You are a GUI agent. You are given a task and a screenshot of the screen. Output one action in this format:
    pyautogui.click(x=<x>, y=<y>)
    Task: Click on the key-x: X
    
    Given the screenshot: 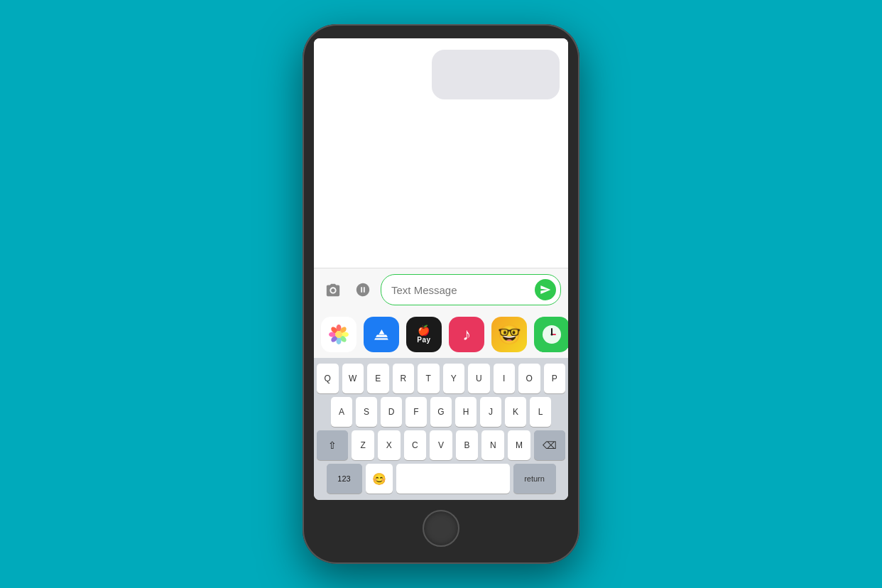 What is the action you would take?
    pyautogui.click(x=389, y=445)
    